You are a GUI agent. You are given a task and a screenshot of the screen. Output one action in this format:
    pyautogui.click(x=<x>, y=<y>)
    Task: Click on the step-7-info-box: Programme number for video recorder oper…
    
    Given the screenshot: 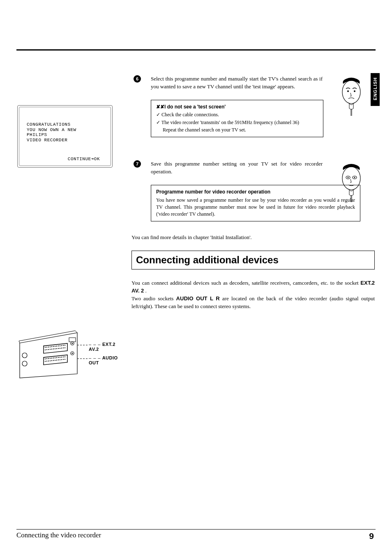 What is the action you would take?
    pyautogui.click(x=256, y=203)
    